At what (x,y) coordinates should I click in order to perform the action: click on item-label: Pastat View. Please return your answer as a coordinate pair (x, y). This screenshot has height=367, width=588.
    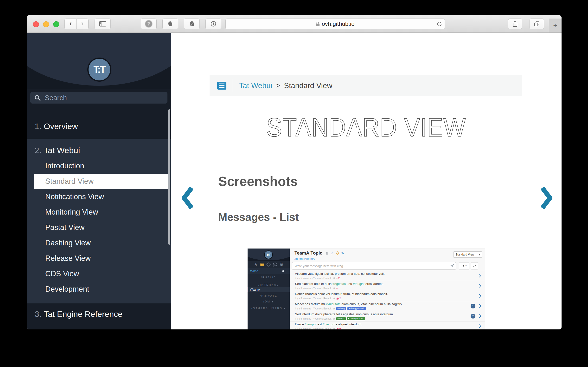
    Looking at the image, I should click on (65, 228).